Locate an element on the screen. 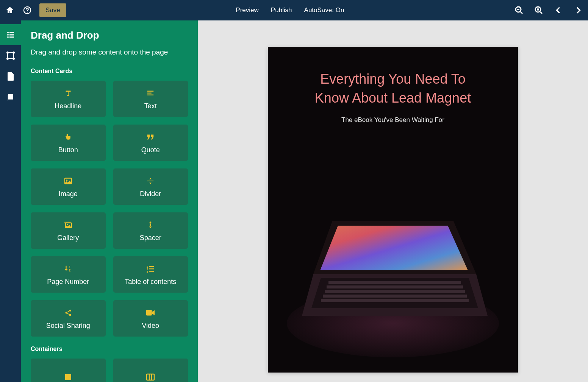 The image size is (588, 382). content-card-video: Video is located at coordinates (151, 318).